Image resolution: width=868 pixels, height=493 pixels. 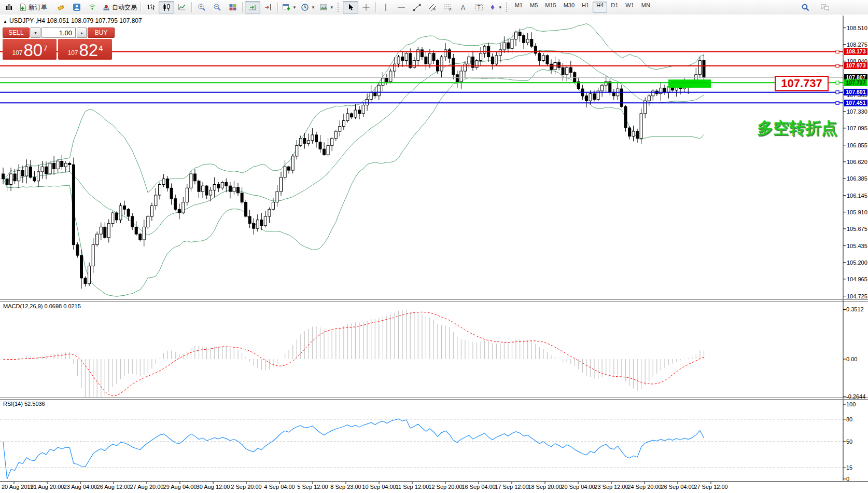 What do you see at coordinates (479, 7) in the screenshot?
I see `text-label-button: T` at bounding box center [479, 7].